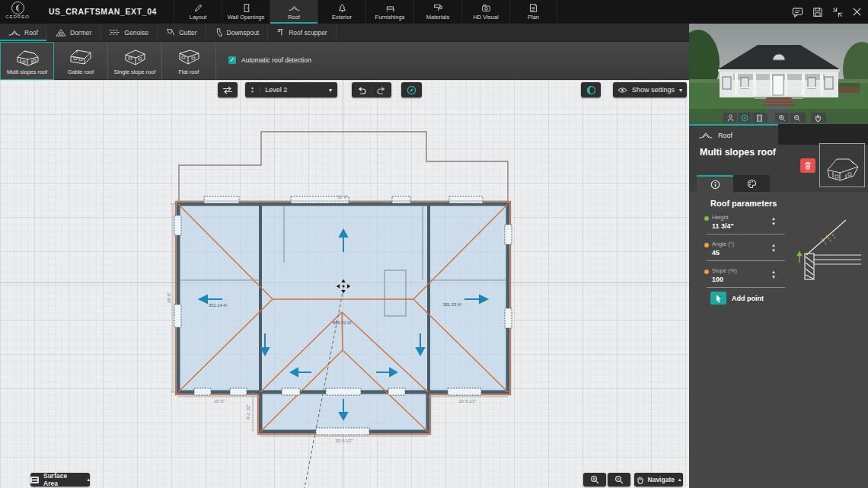 This screenshot has height=488, width=868. What do you see at coordinates (715, 183) in the screenshot?
I see `subtab-info` at bounding box center [715, 183].